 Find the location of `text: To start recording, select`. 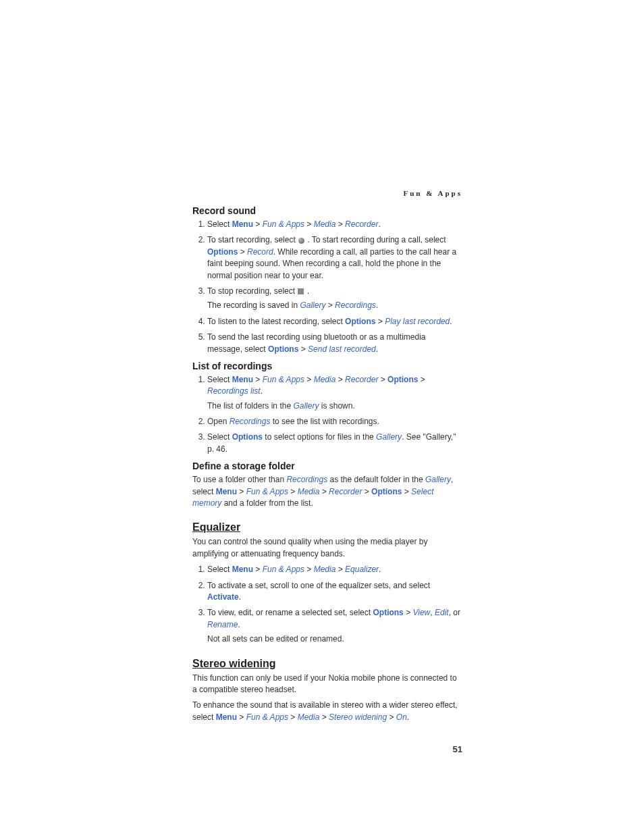

text: To start recording, select is located at coordinates (252, 240).